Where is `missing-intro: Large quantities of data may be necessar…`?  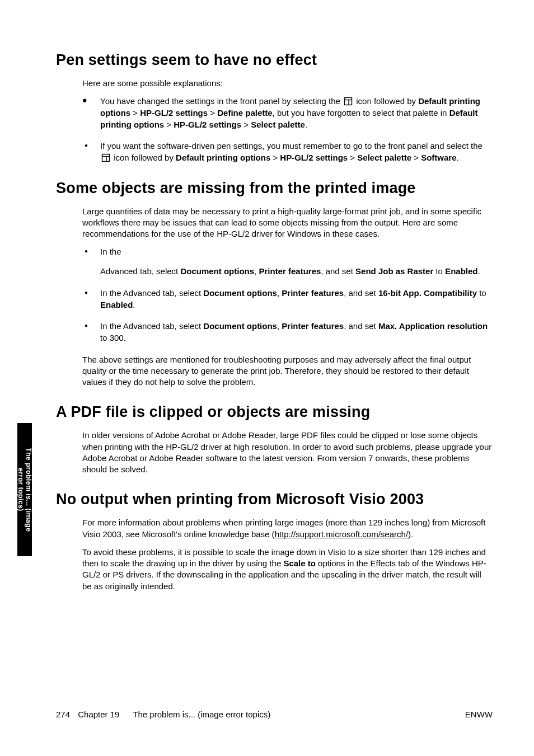 missing-intro: Large quantities of data may be necessar… is located at coordinates (288, 223).